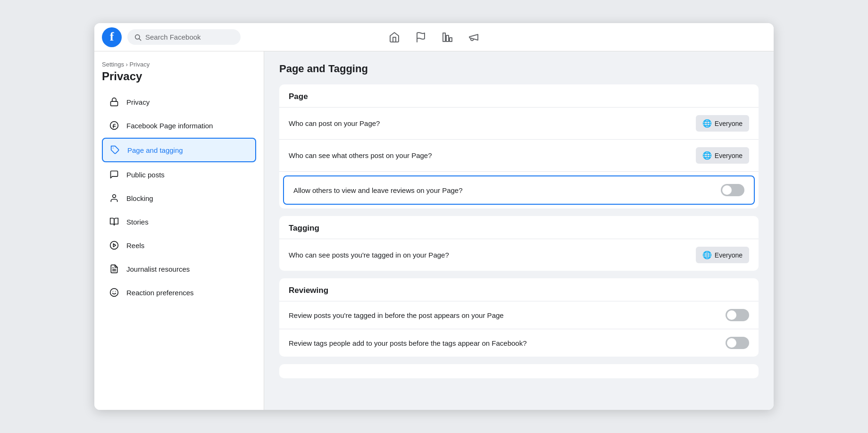 The image size is (868, 433). Describe the element at coordinates (179, 222) in the screenshot. I see `sidebar-item-stories: Stories` at that location.